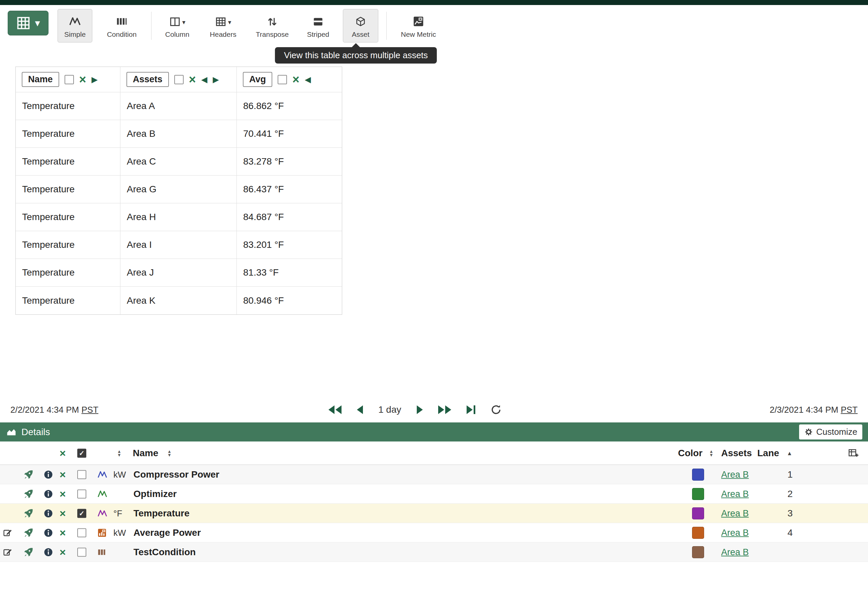 The height and width of the screenshot is (594, 868). Describe the element at coordinates (37, 23) in the screenshot. I see `chevron-down-icon: ▾` at that location.